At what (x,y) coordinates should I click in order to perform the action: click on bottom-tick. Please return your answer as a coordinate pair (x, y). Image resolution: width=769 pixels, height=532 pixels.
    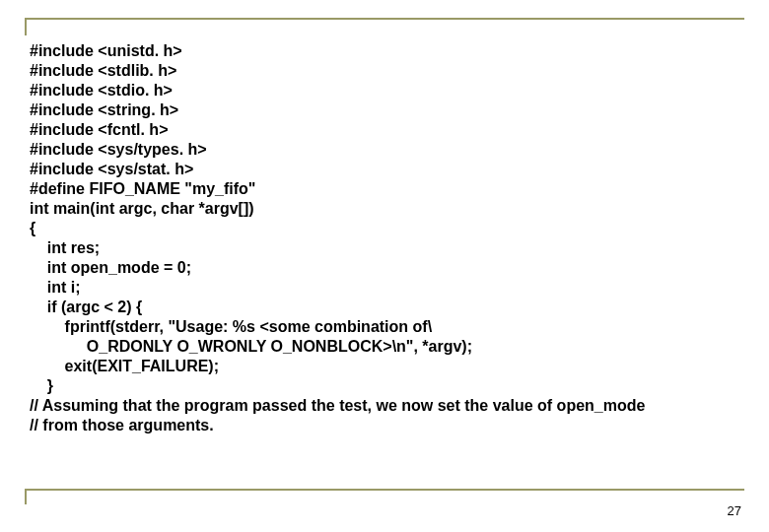
    Looking at the image, I should click on (26, 498).